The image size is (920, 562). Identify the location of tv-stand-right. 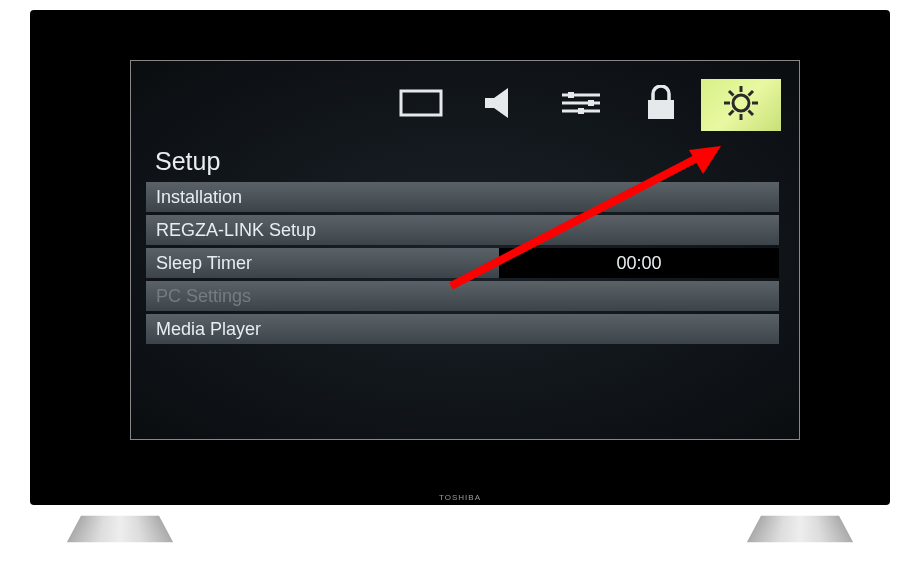
(800, 529).